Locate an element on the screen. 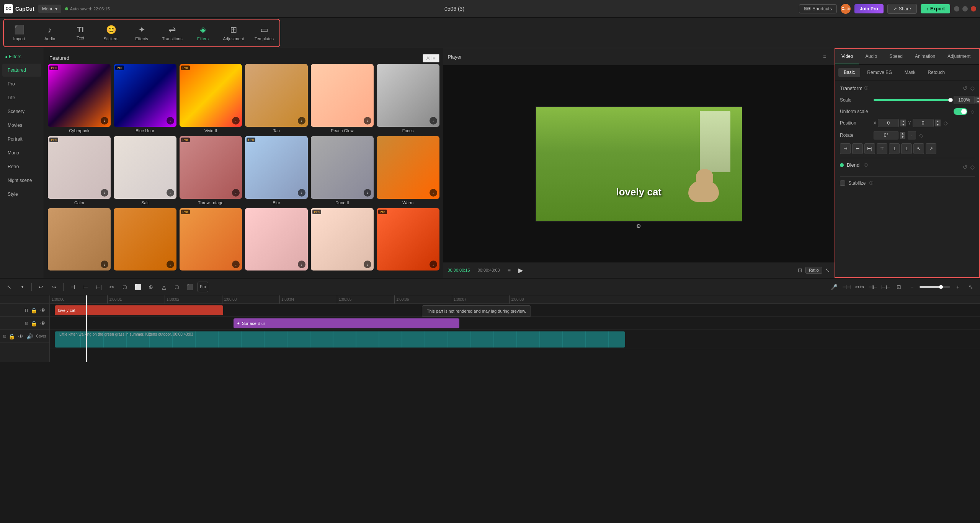 Image resolution: width=980 pixels, height=523 pixels. uniform-scale-toggle is located at coordinates (960, 111).